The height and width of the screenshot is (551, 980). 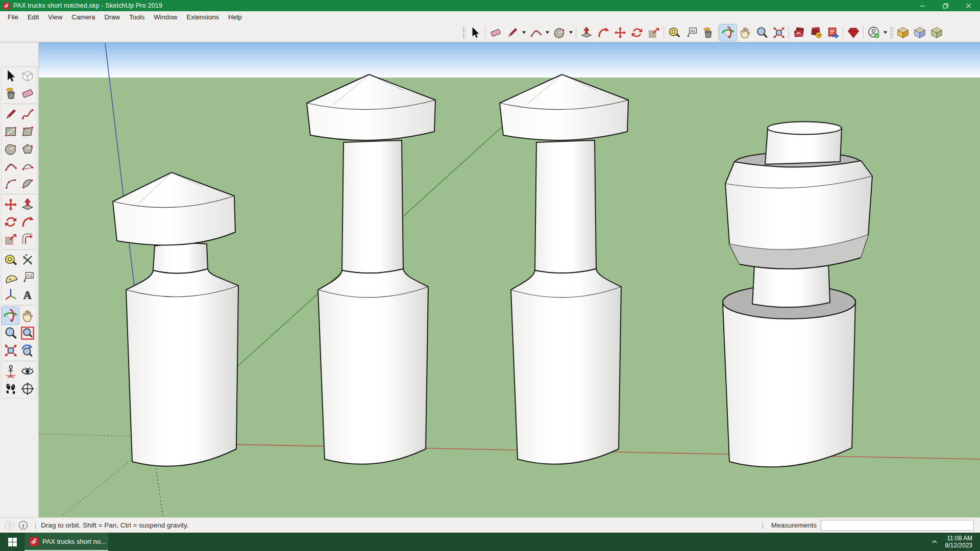 I want to click on start-button, so click(x=12, y=542).